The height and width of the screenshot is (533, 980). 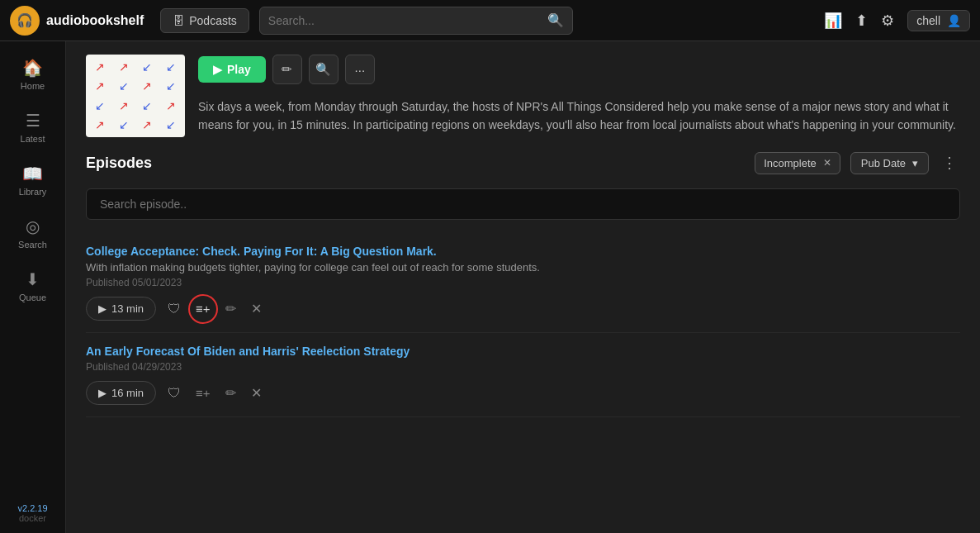 What do you see at coordinates (827, 163) in the screenshot?
I see `filter-close-icon: ✕` at bounding box center [827, 163].